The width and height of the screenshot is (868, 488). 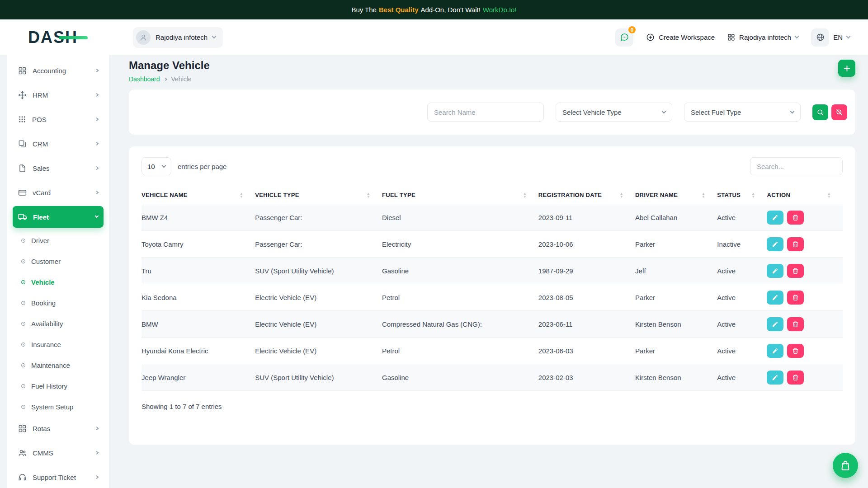 I want to click on registration-date-cell: 2023-10-06, so click(x=587, y=244).